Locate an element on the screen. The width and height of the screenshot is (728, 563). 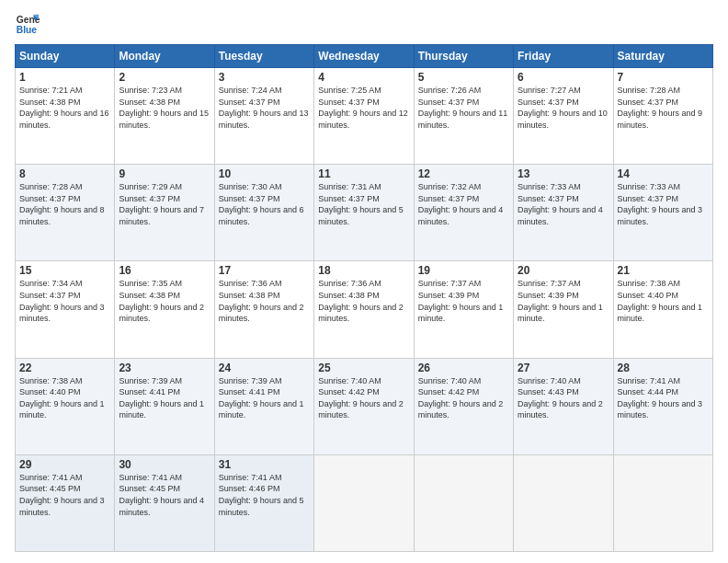
calendar-day-cell: 19 Sunrise: 7:37 AM Sunset: 4:39 PM Dayl… is located at coordinates (463, 309).